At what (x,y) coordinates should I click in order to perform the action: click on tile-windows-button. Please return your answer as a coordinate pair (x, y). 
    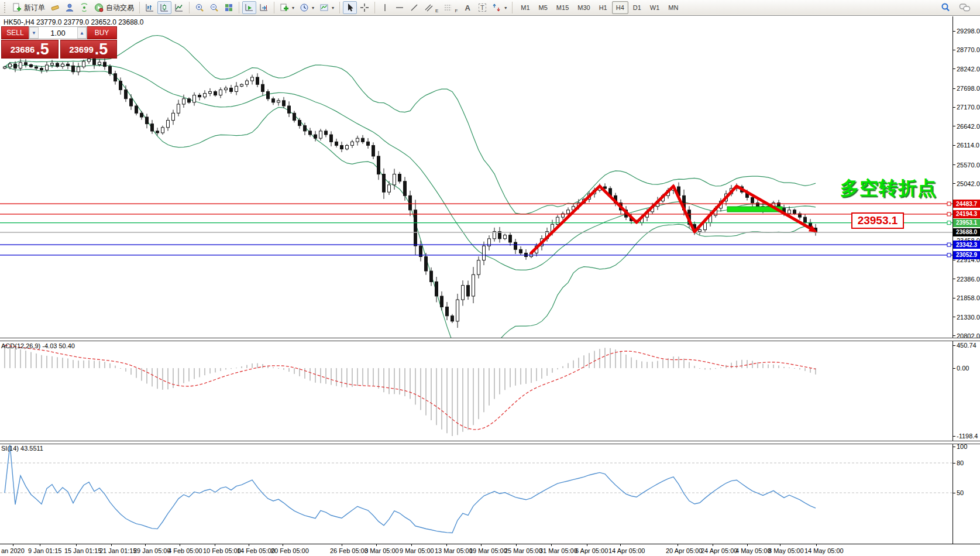
    Looking at the image, I should click on (229, 8).